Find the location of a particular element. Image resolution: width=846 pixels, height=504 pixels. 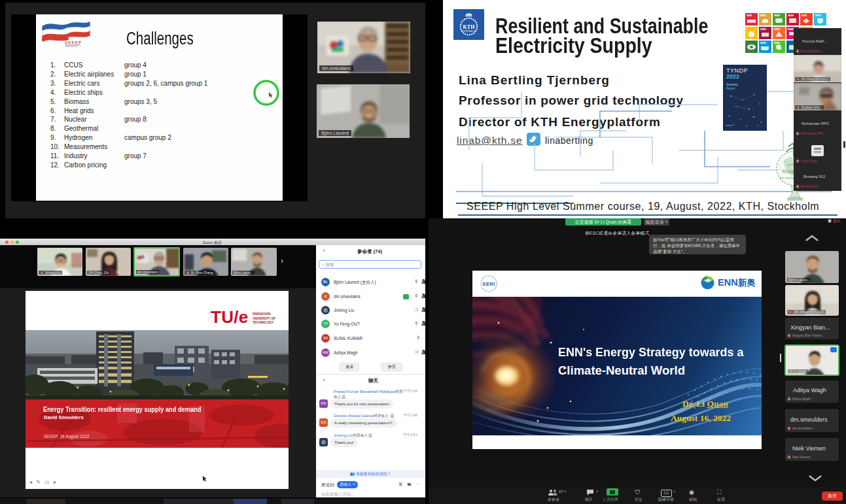

svg-text: e is located at coordinates (758, 126).